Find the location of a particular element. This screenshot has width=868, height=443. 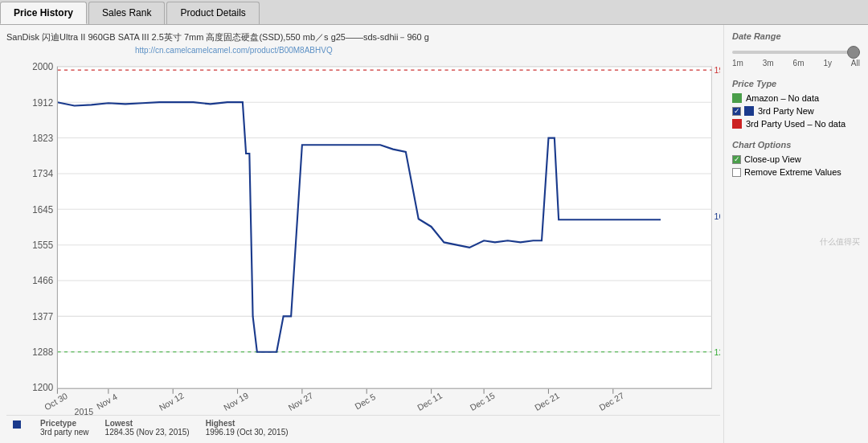

tab-sales-rank: Sales Rank is located at coordinates (127, 13).